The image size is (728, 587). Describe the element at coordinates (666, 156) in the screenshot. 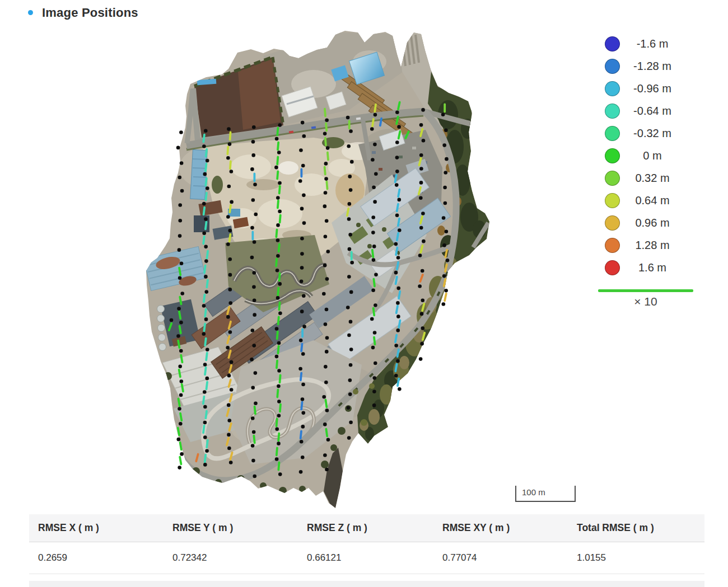

I see `legend-item: 0 m` at that location.